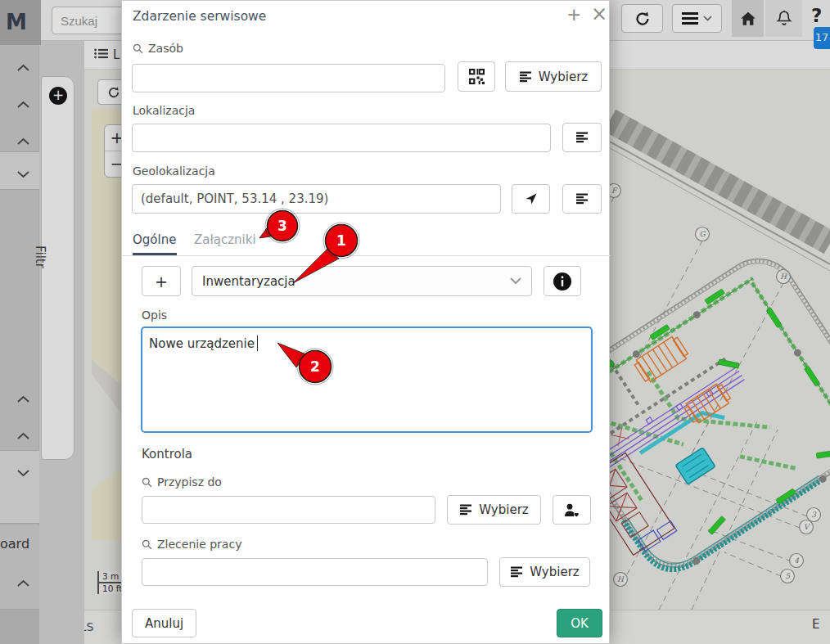 Image resolution: width=830 pixels, height=644 pixels. Describe the element at coordinates (516, 281) in the screenshot. I see `chevron-down-icon` at that location.